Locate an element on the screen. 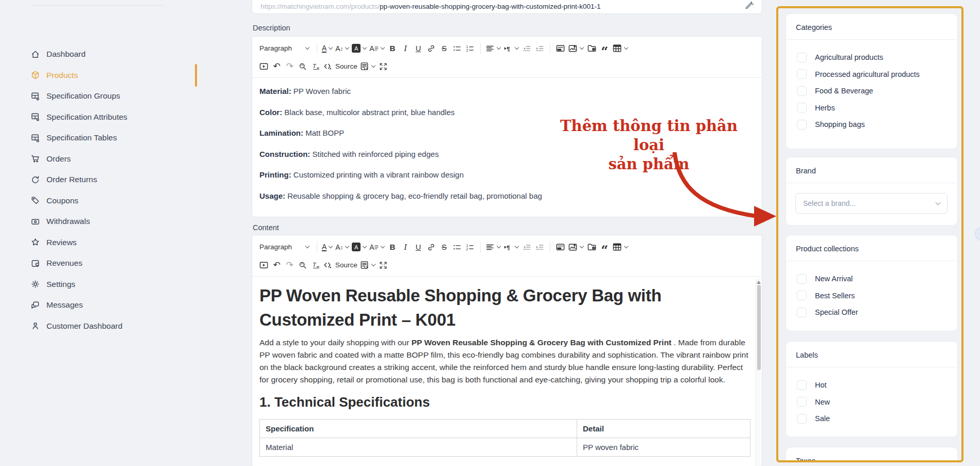 This screenshot has width=980, height=466. sidebar-item-products: Products is located at coordinates (112, 75).